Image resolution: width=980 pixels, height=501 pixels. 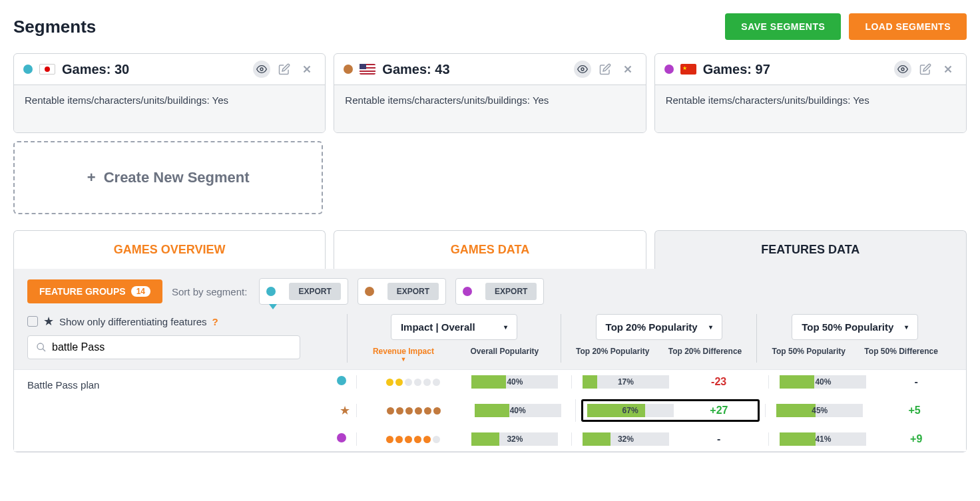 I want to click on search-icon, so click(x=41, y=347).